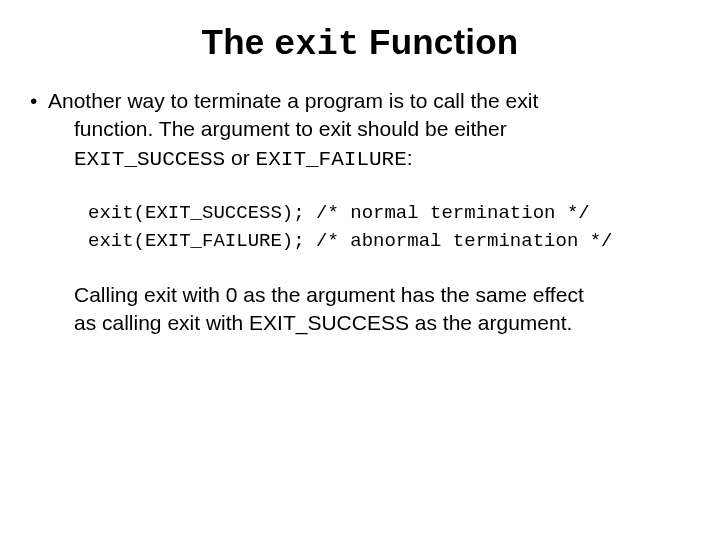 The height and width of the screenshot is (540, 720). Describe the element at coordinates (370, 101) in the screenshot. I see `bullet-line1: Another way to terminate a program is to…` at that location.